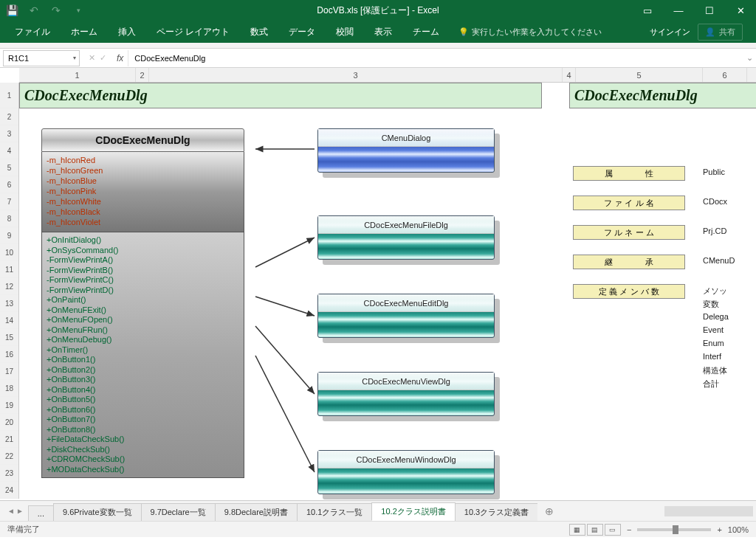  I want to click on row-header: 13, so click(9, 304).